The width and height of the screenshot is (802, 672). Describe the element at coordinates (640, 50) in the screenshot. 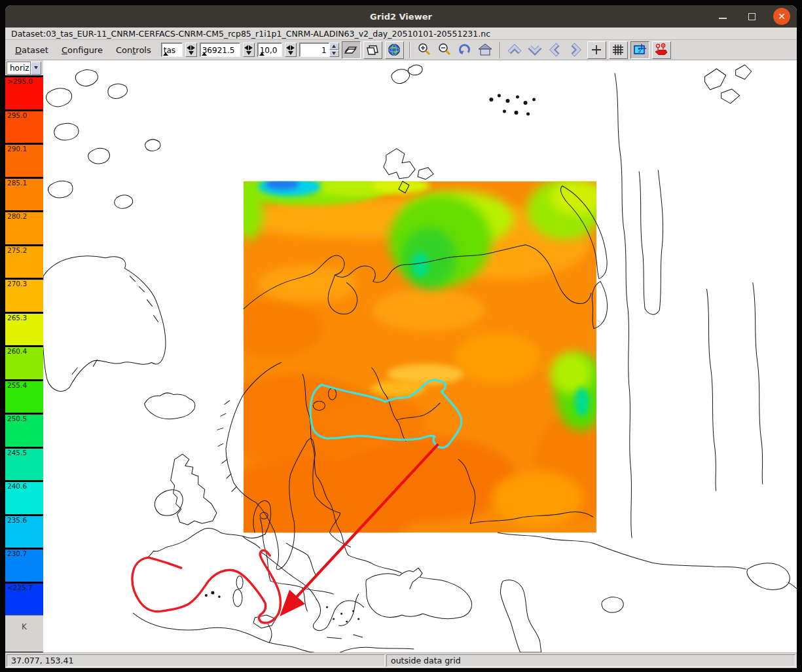

I see `display-crosshair-icon: 5` at that location.